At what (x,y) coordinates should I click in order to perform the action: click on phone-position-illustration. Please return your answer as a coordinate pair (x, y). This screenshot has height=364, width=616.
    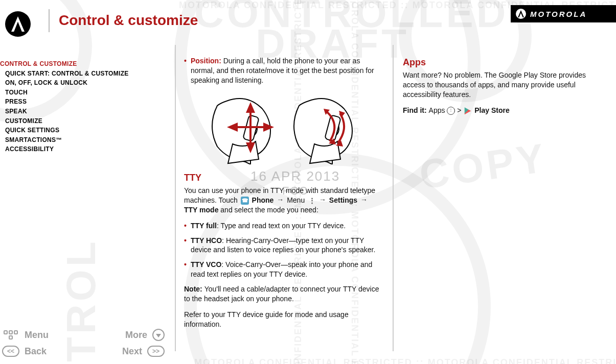
    Looking at the image, I should click on (284, 128).